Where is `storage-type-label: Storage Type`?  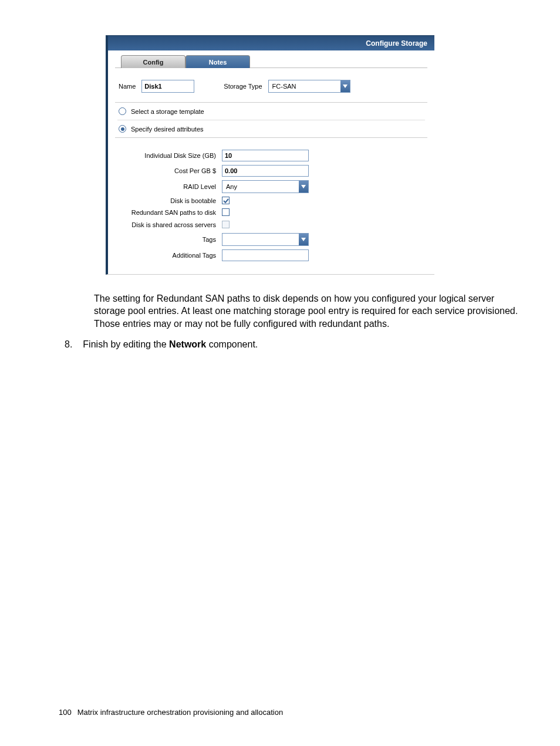 storage-type-label: Storage Type is located at coordinates (243, 86).